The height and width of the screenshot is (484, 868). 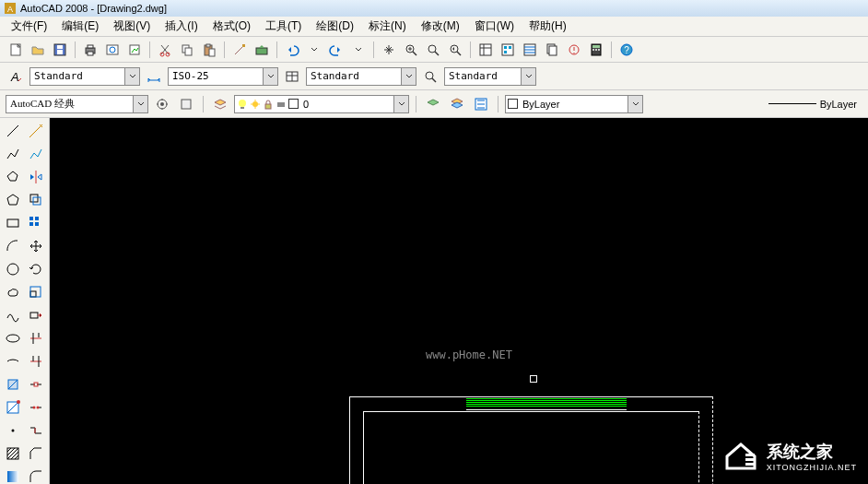 I want to click on new-icon, so click(x=16, y=50).